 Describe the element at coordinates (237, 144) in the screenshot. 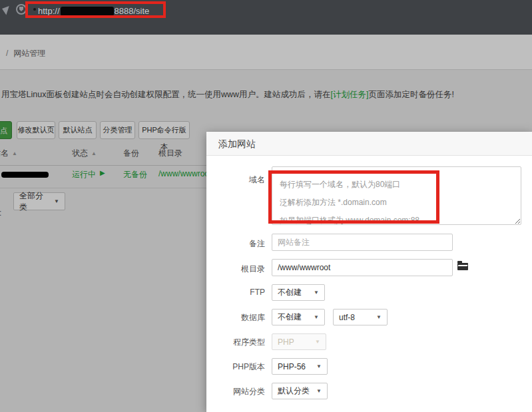

I see `modal-title: 添加网站` at that location.